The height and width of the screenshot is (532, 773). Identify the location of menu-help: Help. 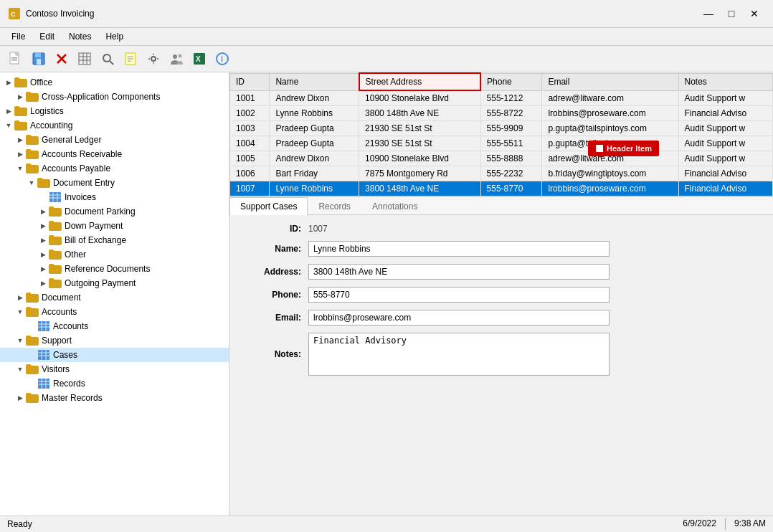
(115, 37).